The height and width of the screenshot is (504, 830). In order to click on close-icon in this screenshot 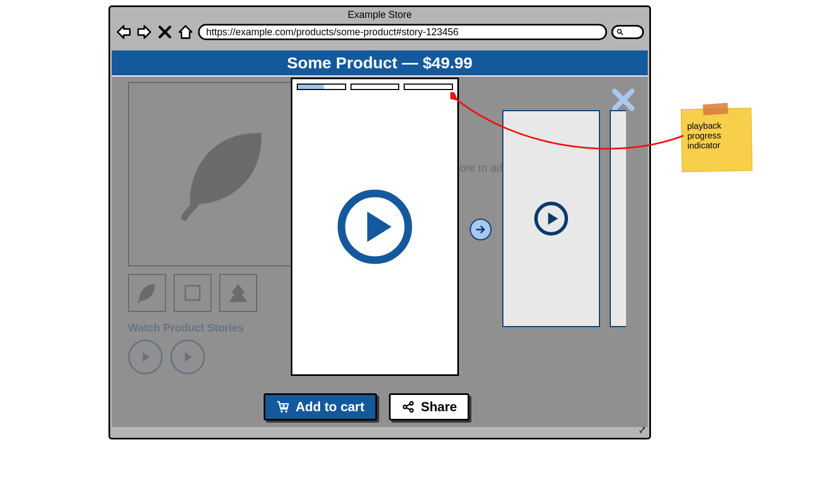, I will do `click(623, 100)`.